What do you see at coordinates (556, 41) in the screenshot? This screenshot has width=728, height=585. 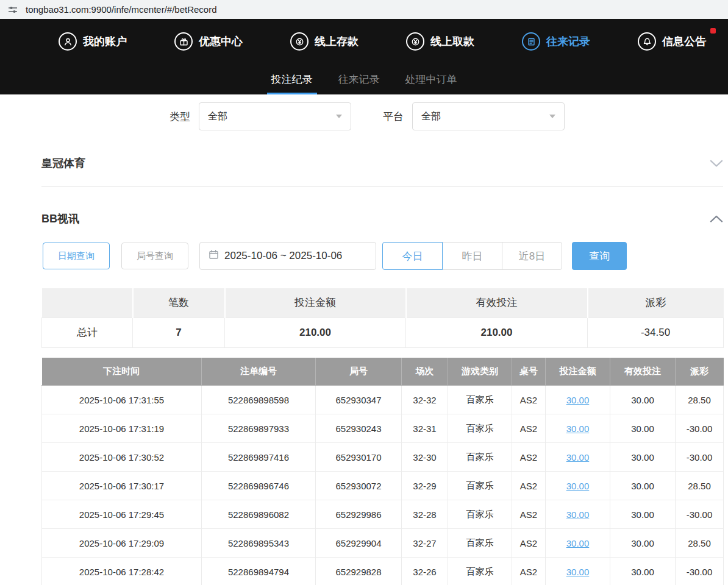 I see `nav-item-records: 往来记录` at bounding box center [556, 41].